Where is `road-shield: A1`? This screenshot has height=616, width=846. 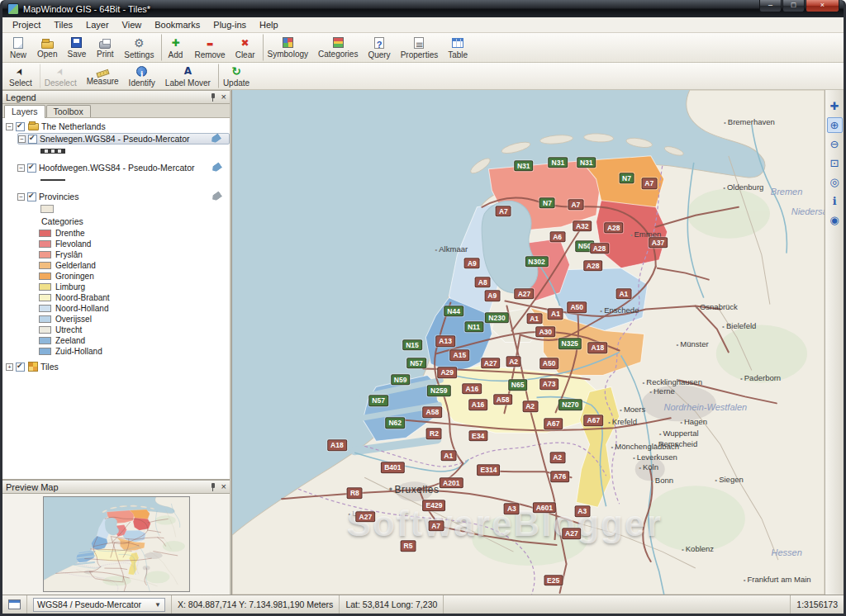
road-shield: A1 is located at coordinates (448, 456).